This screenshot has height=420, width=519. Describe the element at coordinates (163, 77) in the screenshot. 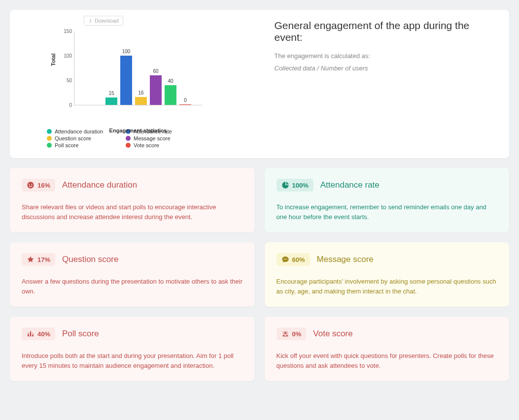

I see `engagement-chart: Total 151001660400 Engagement statistics…` at that location.